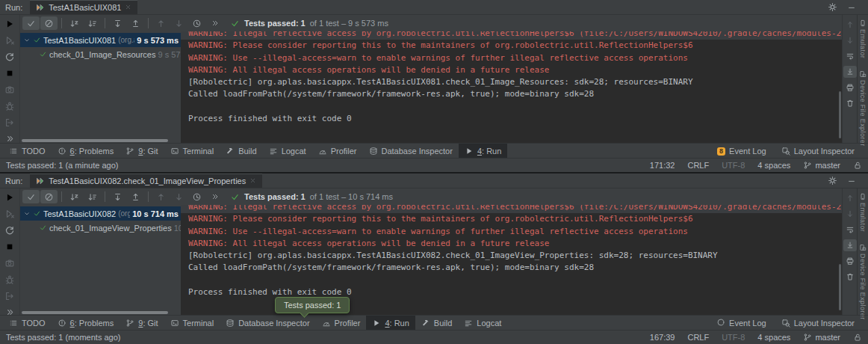 The image size is (868, 344). Describe the element at coordinates (146, 181) in the screenshot. I see `run-config-tab: TestA1BasicUIX082.check_01_ImageView_Pro…` at that location.